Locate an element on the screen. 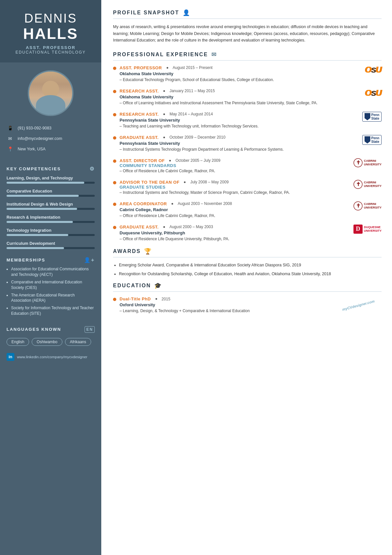 This screenshot has width=392, height=555. awards-icon: 🏆 is located at coordinates (148, 251).